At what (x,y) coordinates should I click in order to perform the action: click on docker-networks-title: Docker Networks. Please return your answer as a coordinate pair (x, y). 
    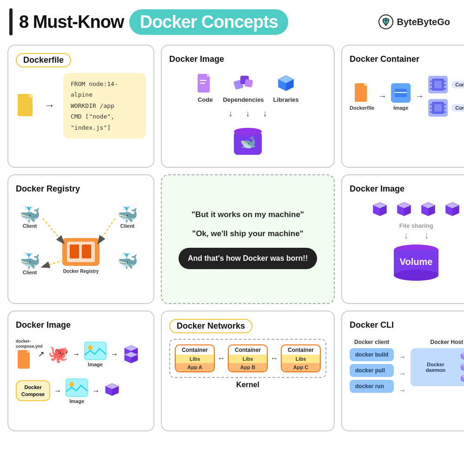
    Looking at the image, I should click on (211, 326).